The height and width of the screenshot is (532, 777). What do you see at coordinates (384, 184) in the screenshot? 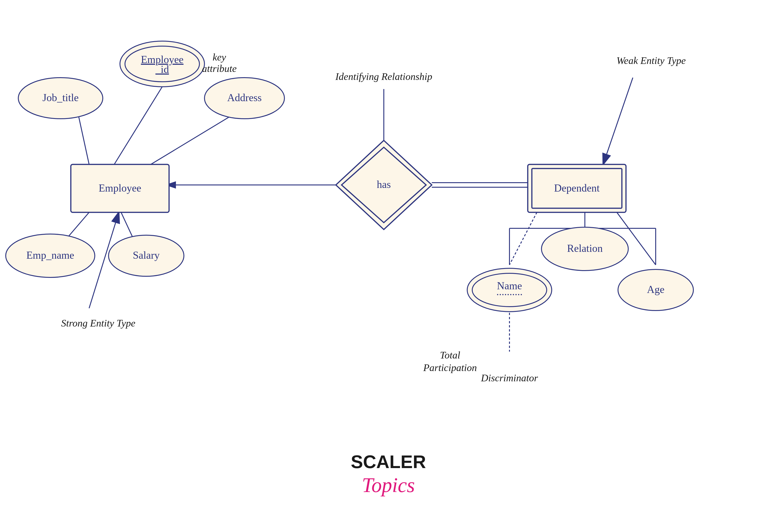
I see `has-label: has` at bounding box center [384, 184].